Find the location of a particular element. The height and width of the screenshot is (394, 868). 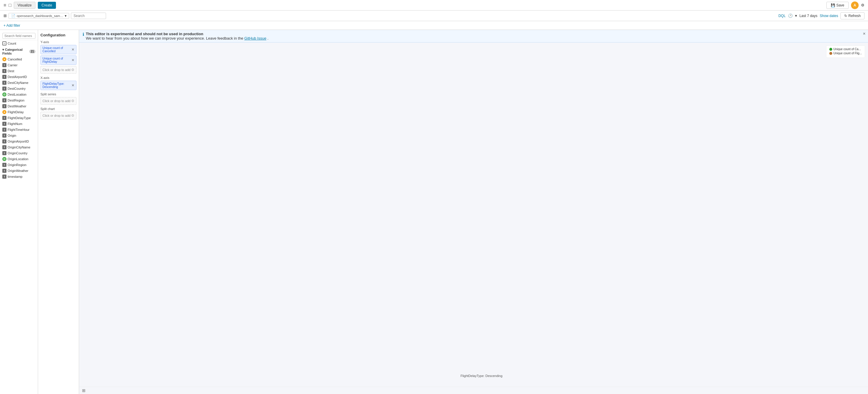

split-series-drop-zone: Click or drop to add ⚙ is located at coordinates (59, 101).